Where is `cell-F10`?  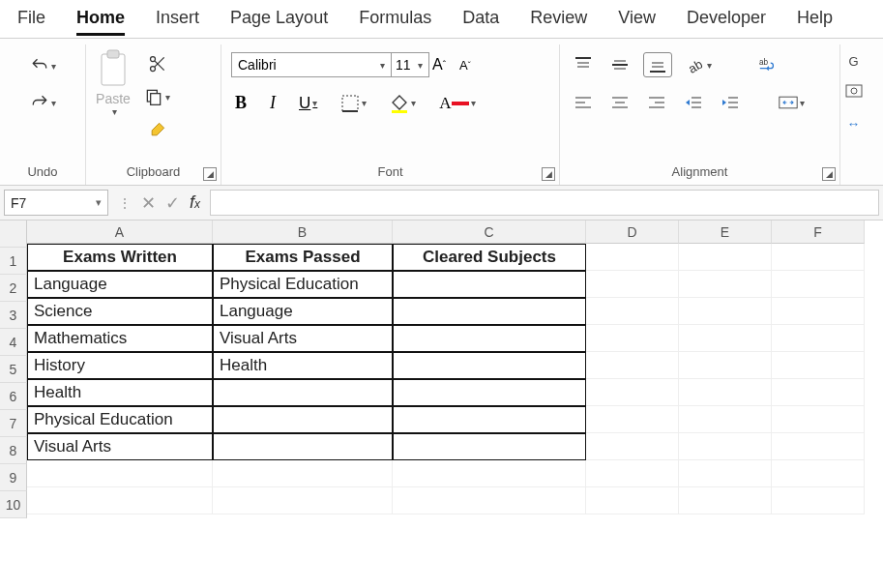
cell-F10 is located at coordinates (818, 501).